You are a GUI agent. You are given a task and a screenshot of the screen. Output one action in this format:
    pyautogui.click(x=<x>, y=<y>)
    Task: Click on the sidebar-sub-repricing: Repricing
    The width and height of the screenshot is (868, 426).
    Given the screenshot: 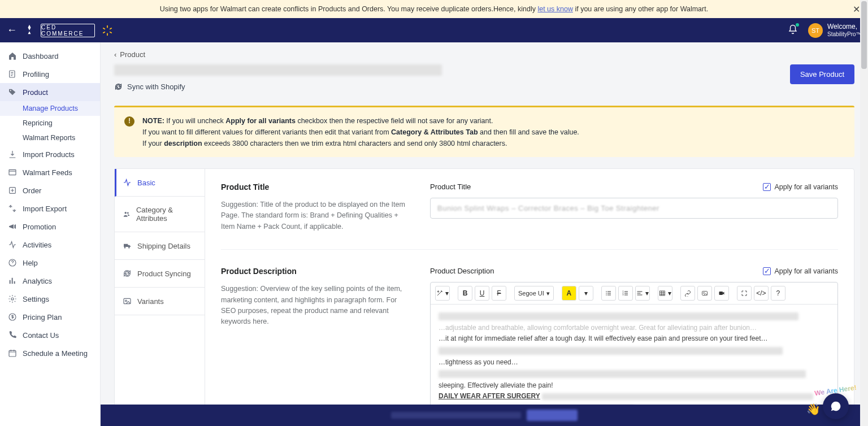 What is the action you would take?
    pyautogui.click(x=50, y=123)
    